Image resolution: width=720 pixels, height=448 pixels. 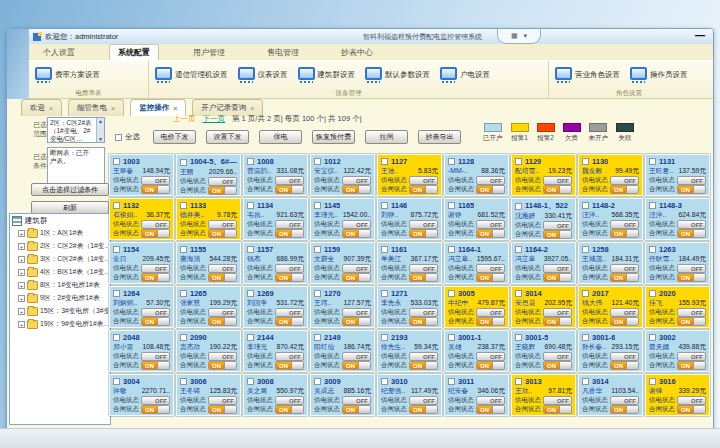 What do you see at coordinates (63, 298) in the screenshot?
I see `tree-item: + 9区：2#变电所1#表` at bounding box center [63, 298].